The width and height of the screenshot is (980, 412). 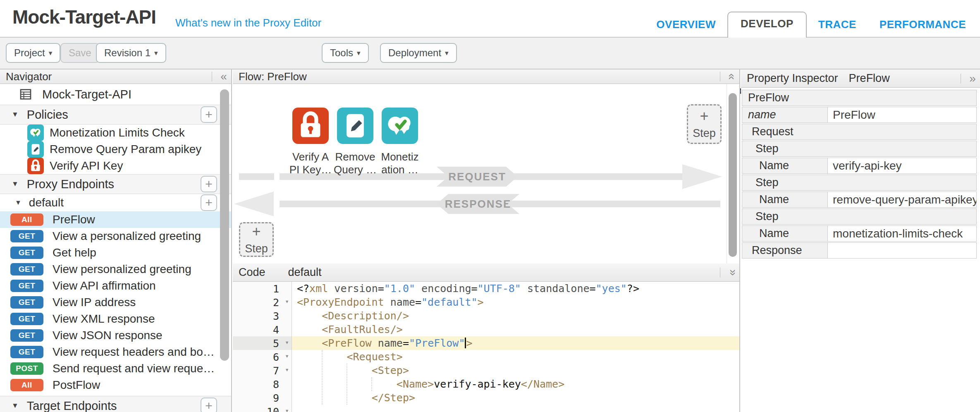 What do you see at coordinates (732, 77) in the screenshot?
I see `collapse-up-icon: «` at bounding box center [732, 77].